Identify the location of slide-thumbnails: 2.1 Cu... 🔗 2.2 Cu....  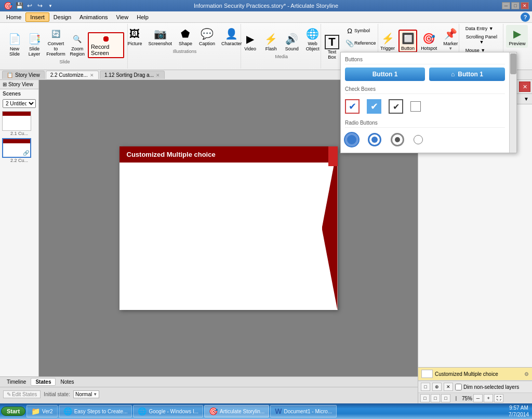
(19, 243).